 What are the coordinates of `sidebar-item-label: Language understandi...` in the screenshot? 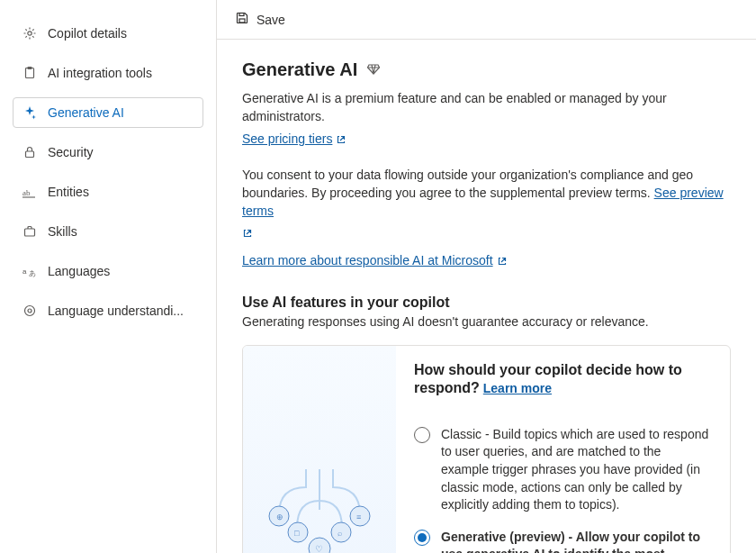 It's located at (115, 311).